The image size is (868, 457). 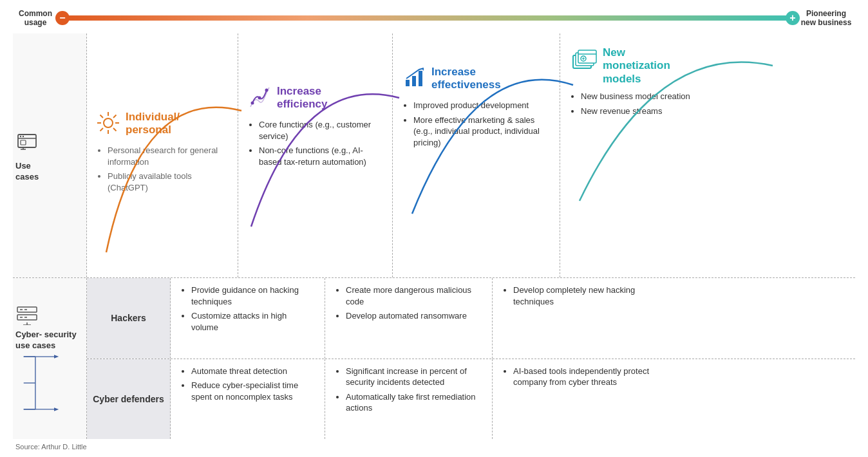 I want to click on monetization-bullet-2: New revenue streams, so click(x=650, y=111).